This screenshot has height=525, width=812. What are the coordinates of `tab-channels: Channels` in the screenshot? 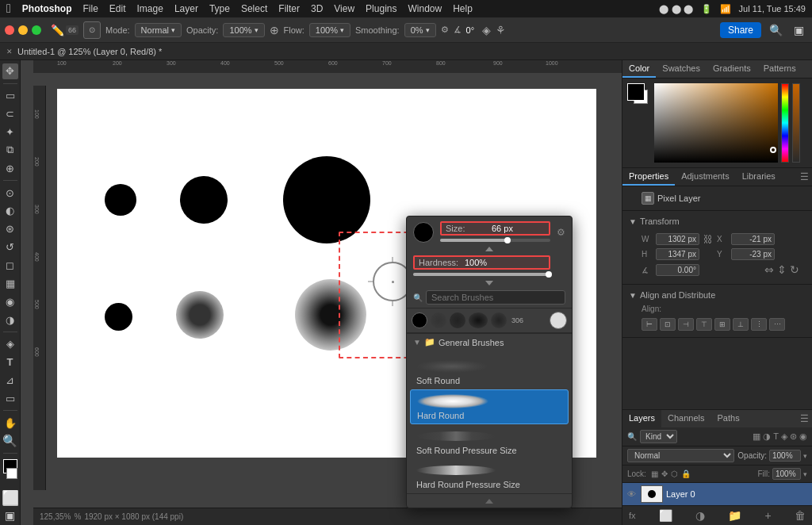 It's located at (686, 419).